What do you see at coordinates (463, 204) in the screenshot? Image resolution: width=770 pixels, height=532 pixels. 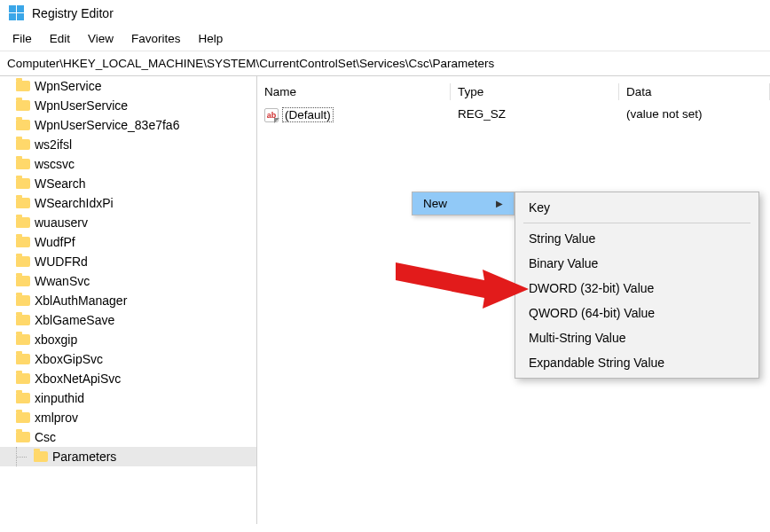 I see `context-menu: New ▶` at bounding box center [463, 204].